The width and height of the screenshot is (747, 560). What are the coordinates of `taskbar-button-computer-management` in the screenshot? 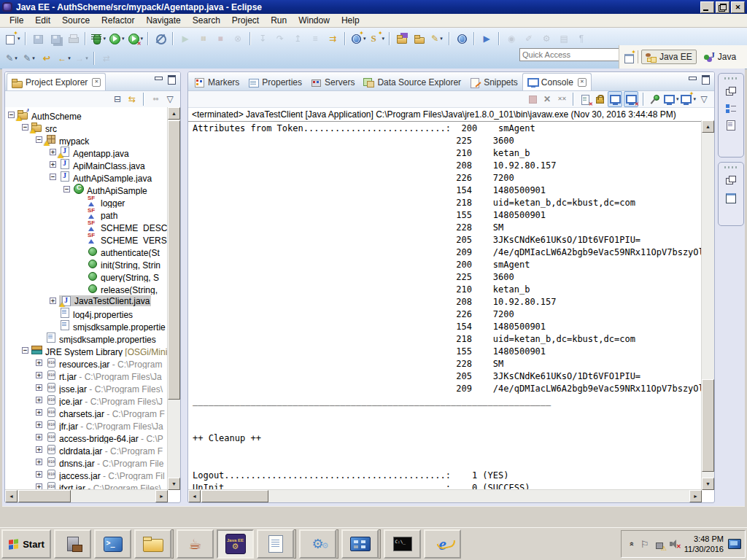 It's located at (73, 544).